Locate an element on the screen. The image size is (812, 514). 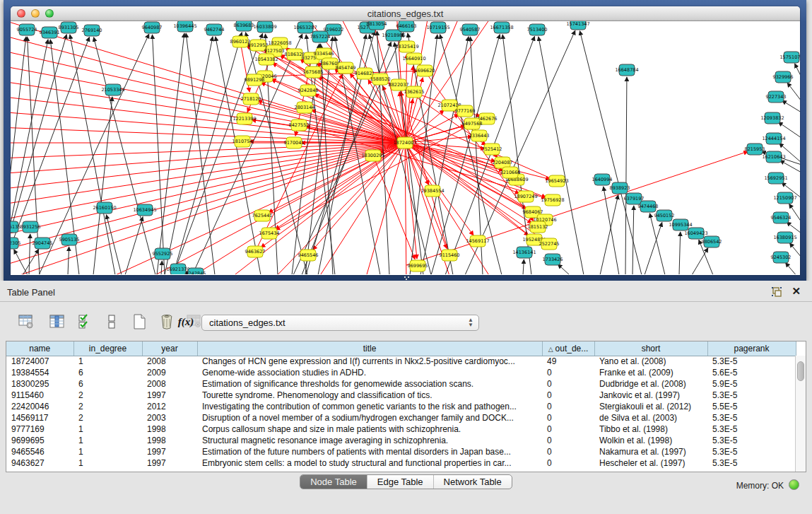
table-cell: Disruption of a novel member of a sodium… is located at coordinates (370, 418).